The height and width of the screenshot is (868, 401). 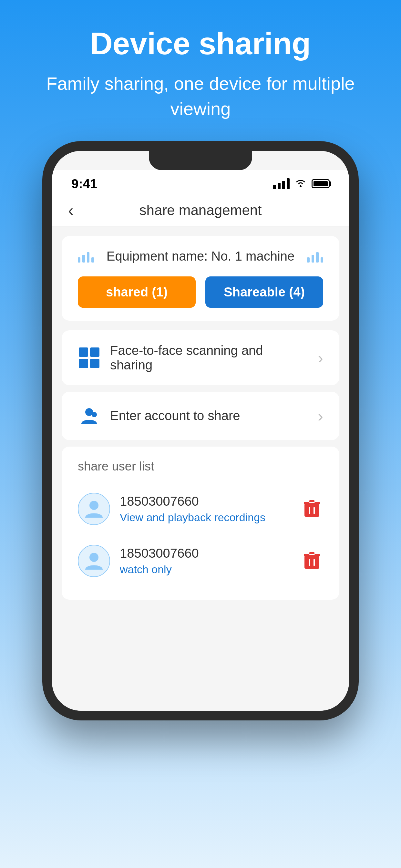 What do you see at coordinates (201, 358) in the screenshot?
I see `face-scan-card: Face-to-face scanning and sharing ›` at bounding box center [201, 358].